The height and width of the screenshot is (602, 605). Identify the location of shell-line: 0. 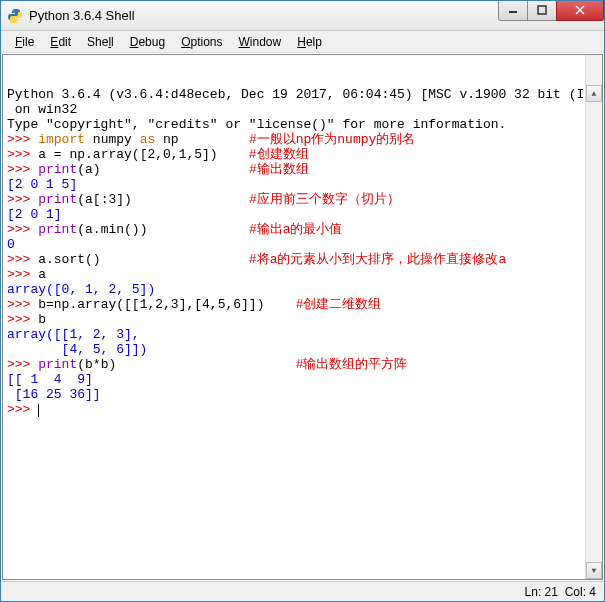
(302, 244).